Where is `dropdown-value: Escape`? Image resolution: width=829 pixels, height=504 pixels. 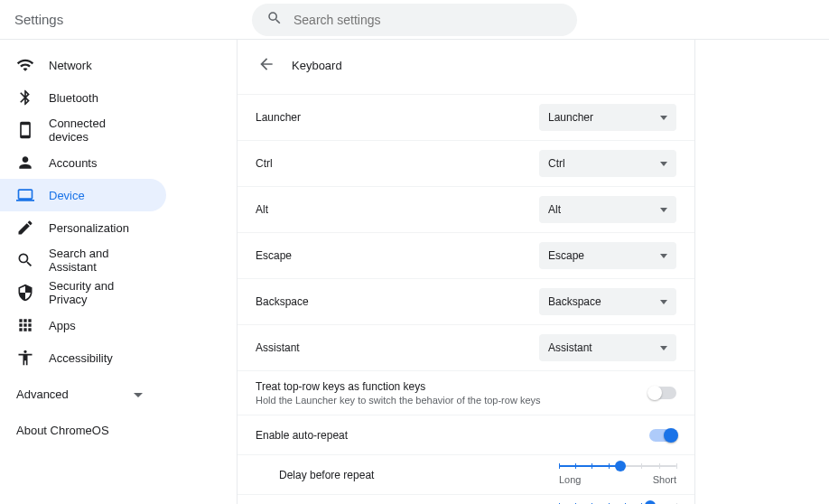
dropdown-value: Escape is located at coordinates (566, 256).